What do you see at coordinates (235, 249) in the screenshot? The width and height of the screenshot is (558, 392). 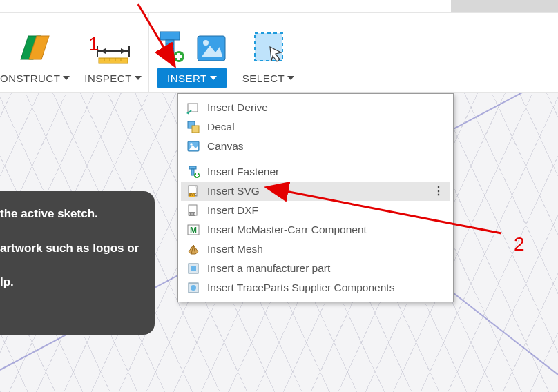 I see `menu-item-label: Insert Mesh` at bounding box center [235, 249].